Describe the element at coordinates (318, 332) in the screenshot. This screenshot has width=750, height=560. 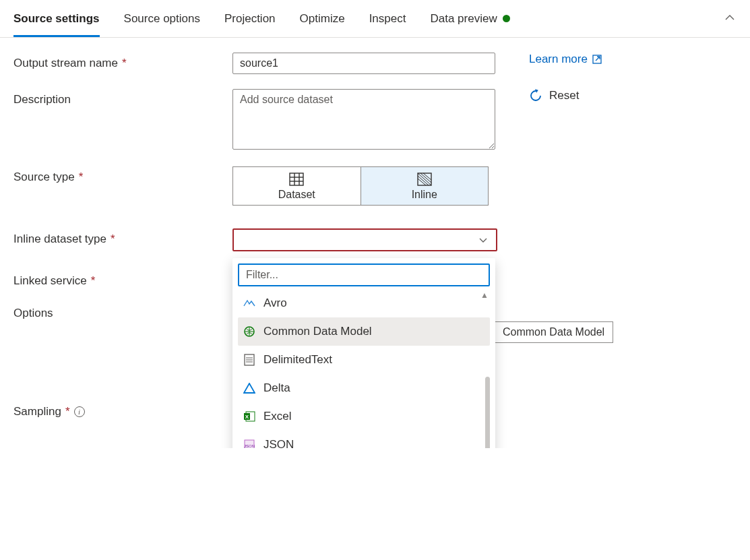
I see `dropdown-item-label: Common Data Model` at that location.